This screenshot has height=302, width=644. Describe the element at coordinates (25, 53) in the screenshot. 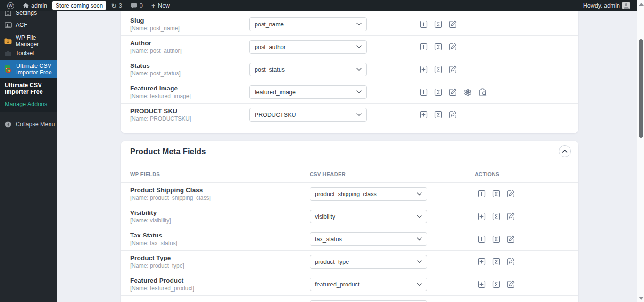

I see `sidebar-item-label: Toolset` at that location.